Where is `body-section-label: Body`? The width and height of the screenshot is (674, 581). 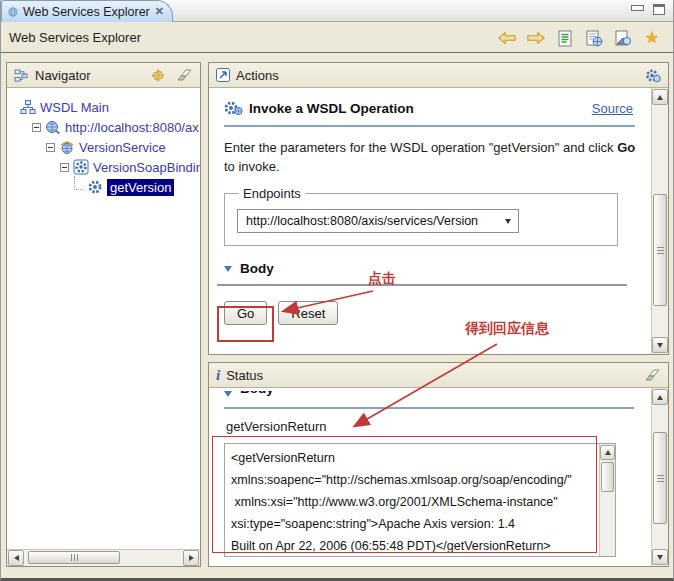 body-section-label: Body is located at coordinates (257, 268).